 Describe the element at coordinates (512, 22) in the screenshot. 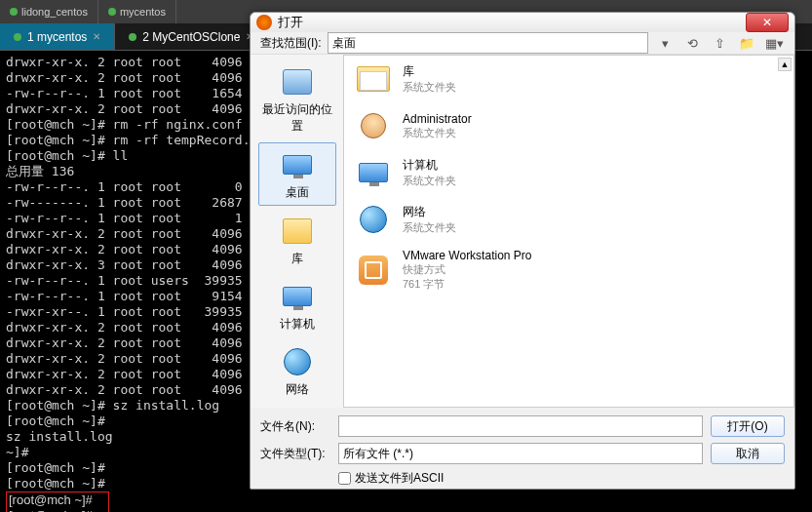

I see `dialog-title: 打开` at that location.